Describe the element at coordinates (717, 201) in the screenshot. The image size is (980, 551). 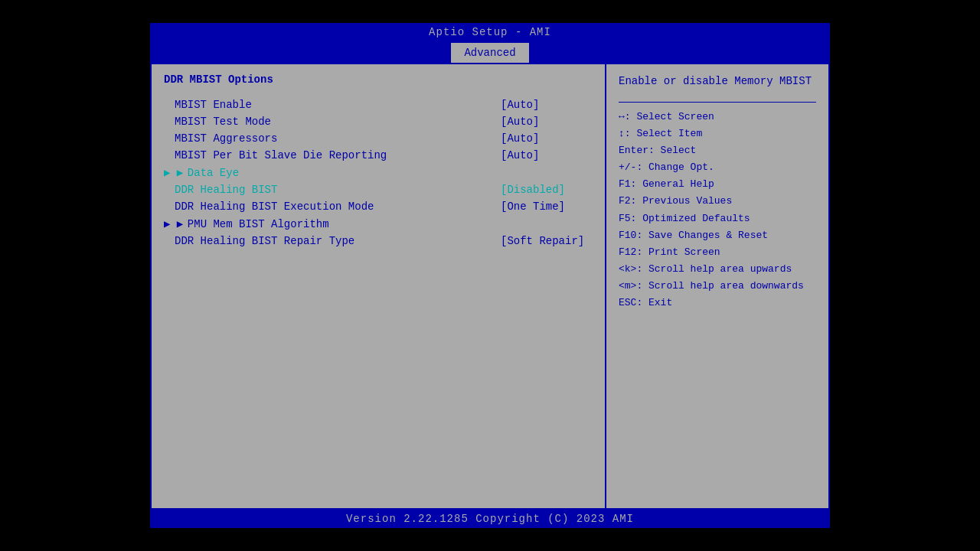
I see `key-hint: F2: Previous Values` at that location.